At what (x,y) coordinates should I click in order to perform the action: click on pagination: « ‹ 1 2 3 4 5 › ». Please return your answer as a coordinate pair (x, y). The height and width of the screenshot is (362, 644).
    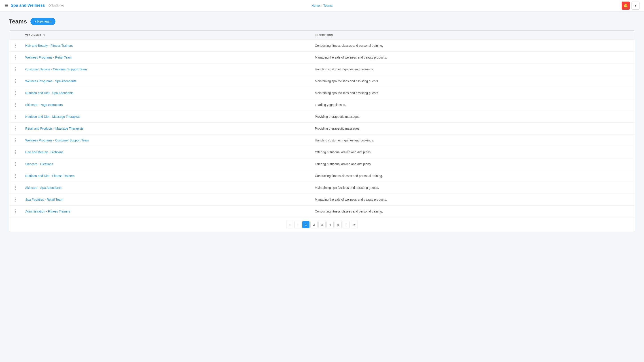
    Looking at the image, I should click on (322, 224).